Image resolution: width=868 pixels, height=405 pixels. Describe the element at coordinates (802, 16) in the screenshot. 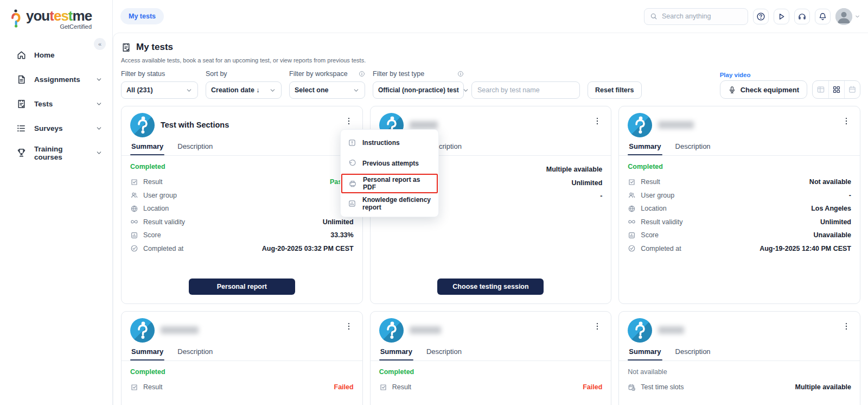

I see `headset-icon` at that location.